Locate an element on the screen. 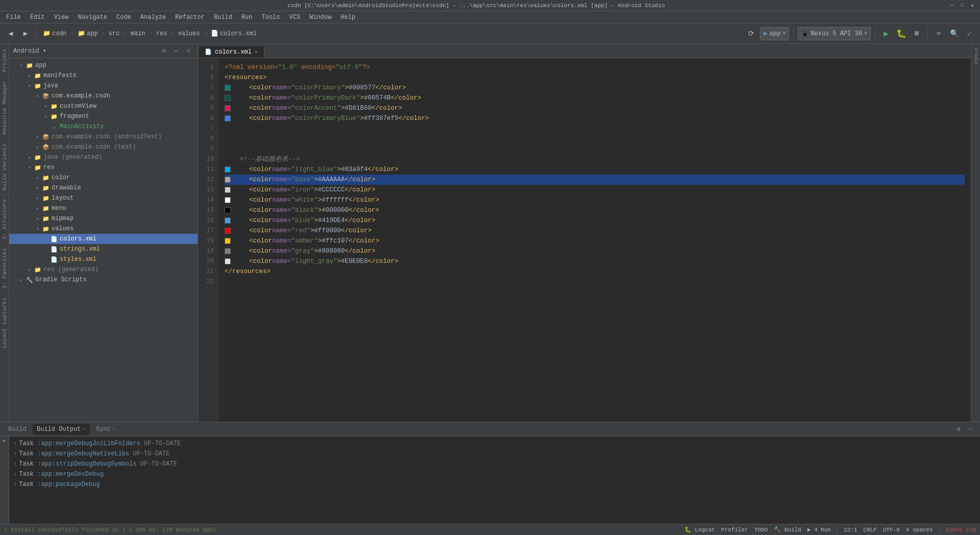 This screenshot has width=980, height=535. menu-edit: Edit is located at coordinates (38, 17).